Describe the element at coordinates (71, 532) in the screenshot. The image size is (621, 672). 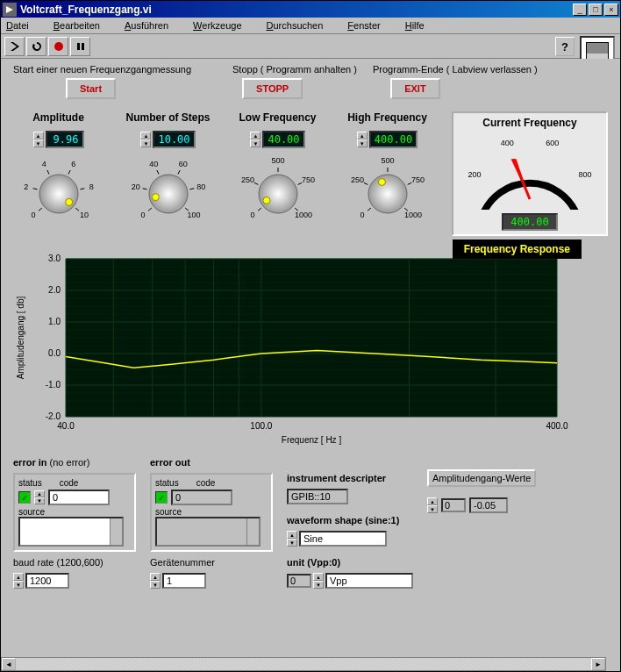
I see `error-in-source` at that location.